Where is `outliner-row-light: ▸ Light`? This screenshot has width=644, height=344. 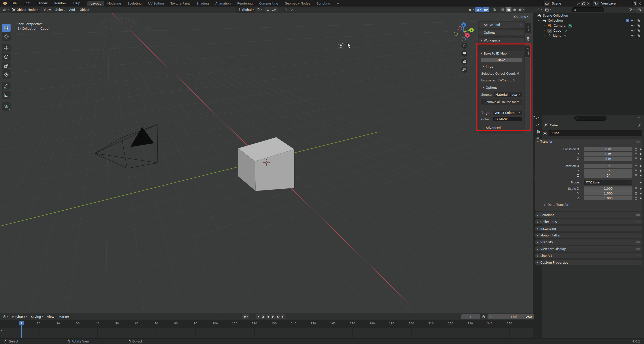
outliner-row-light: ▸ Light is located at coordinates (588, 36).